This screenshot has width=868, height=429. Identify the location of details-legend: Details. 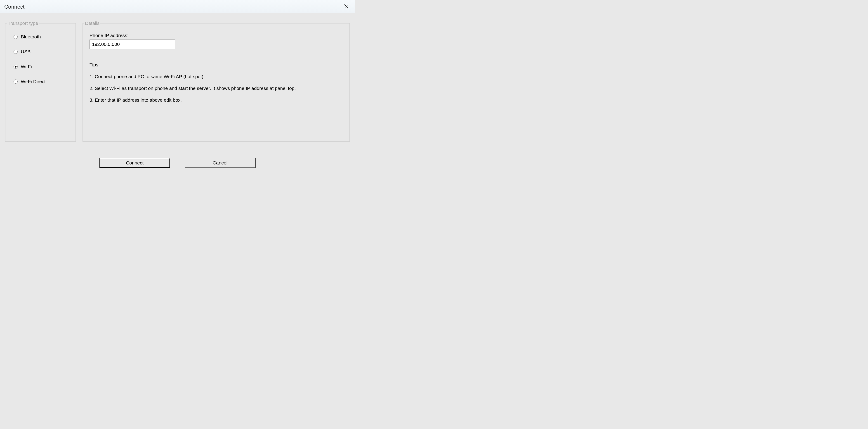
(92, 23).